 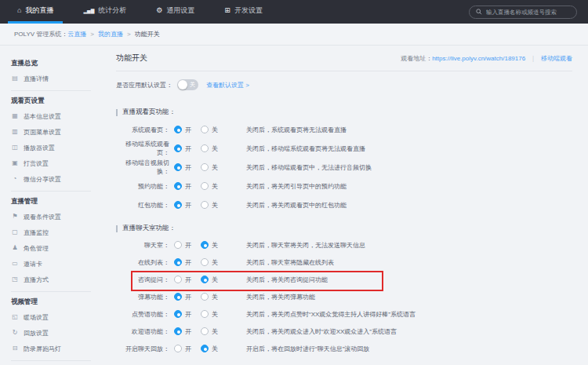 What do you see at coordinates (243, 12) in the screenshot?
I see `nav-tab-dev-settings: ⊞开发设置` at bounding box center [243, 12].